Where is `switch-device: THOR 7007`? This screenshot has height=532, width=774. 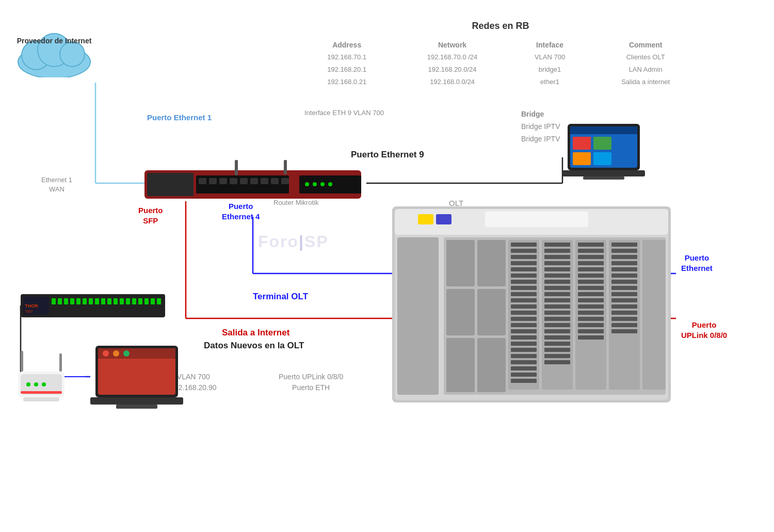
switch-device: THOR 7007 is located at coordinates (93, 305).